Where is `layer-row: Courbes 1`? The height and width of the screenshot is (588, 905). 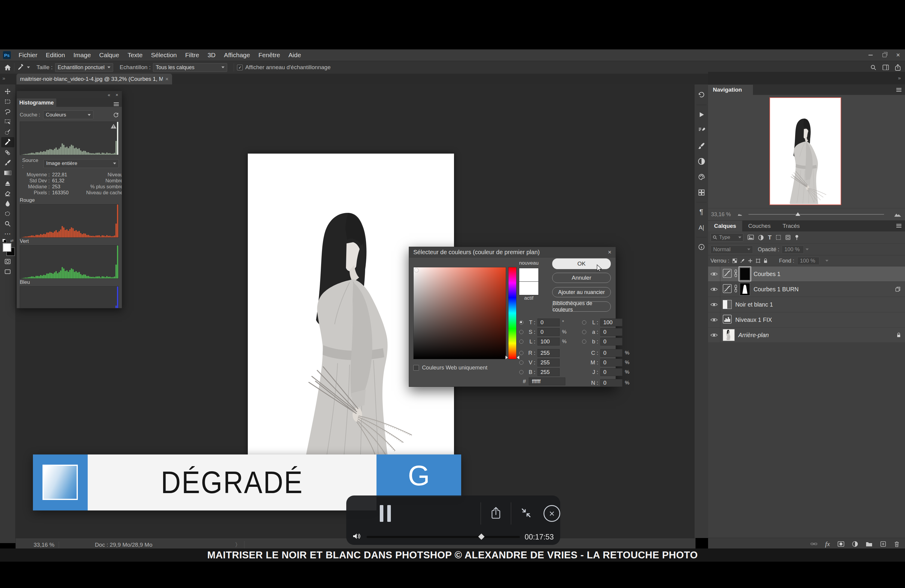 layer-row: Courbes 1 is located at coordinates (807, 274).